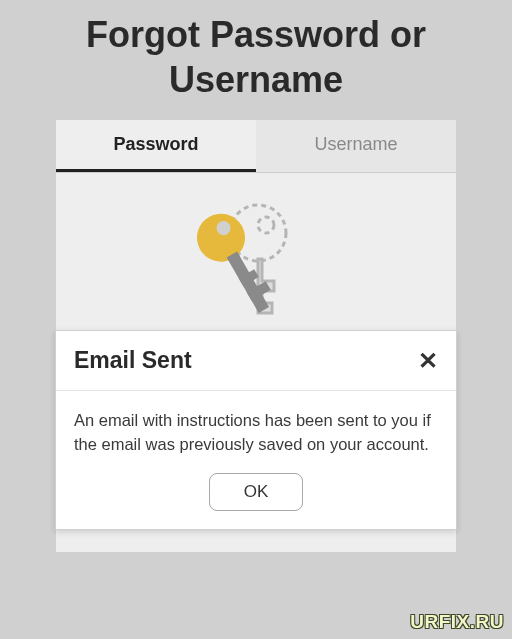 This screenshot has width=512, height=639. What do you see at coordinates (256, 492) in the screenshot?
I see `ok-button: OK` at bounding box center [256, 492].